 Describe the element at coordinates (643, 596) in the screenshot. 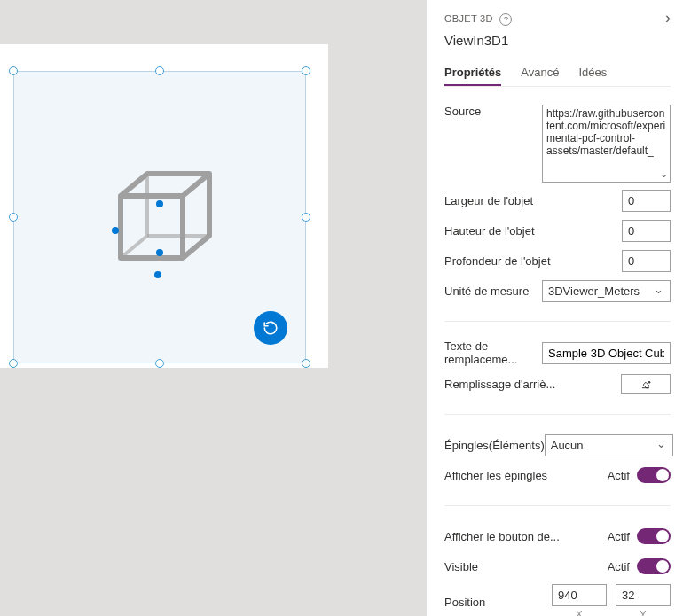

I see `position-y-input` at that location.